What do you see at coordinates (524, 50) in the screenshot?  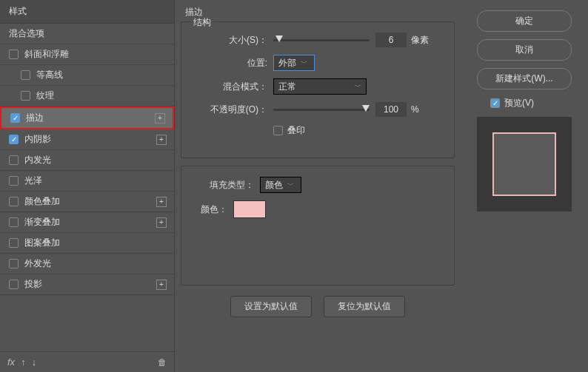 I see `cancel-button: 取消` at bounding box center [524, 50].